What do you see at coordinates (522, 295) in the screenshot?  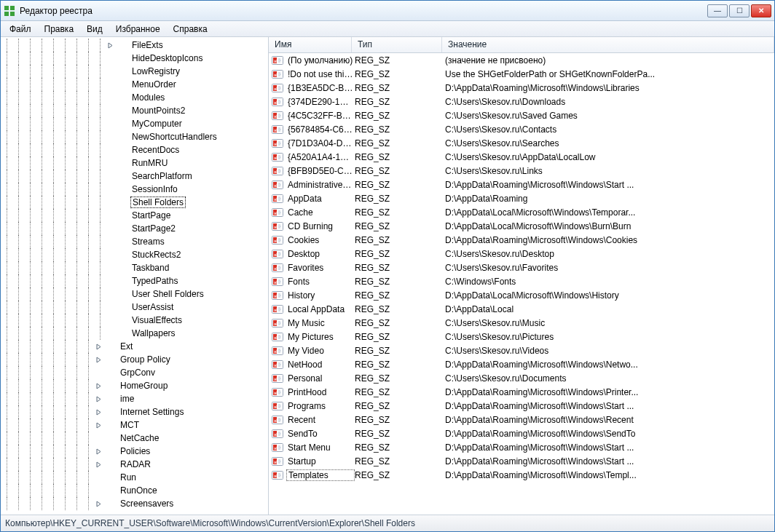 I see `value-row: HistoryREG_SZD:\AppData\Local\Microsoft\…` at bounding box center [522, 295].